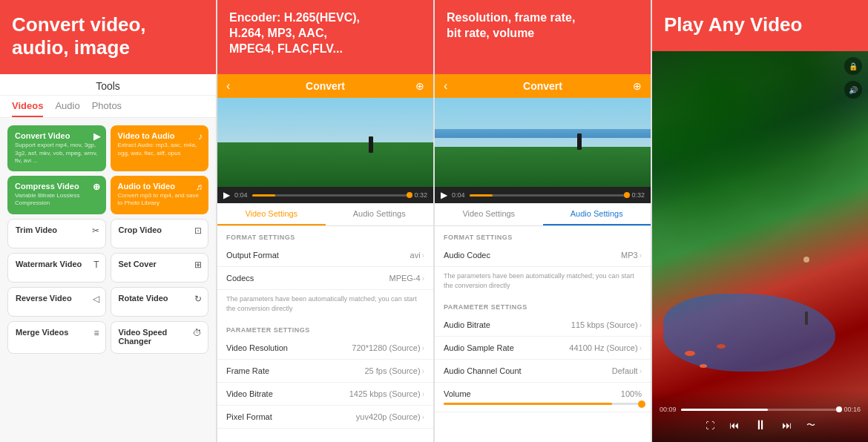 Image resolution: width=868 pixels, height=442 pixels. What do you see at coordinates (543, 403) in the screenshot?
I see `volume-track` at bounding box center [543, 403].